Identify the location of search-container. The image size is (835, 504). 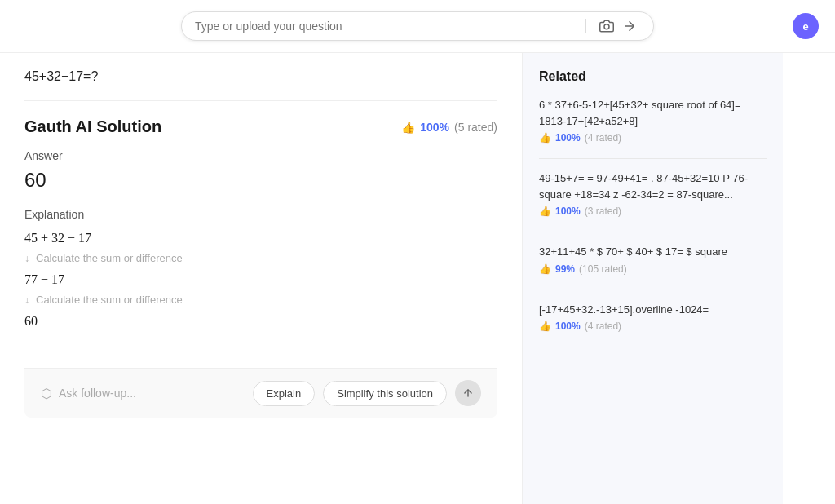
(418, 26).